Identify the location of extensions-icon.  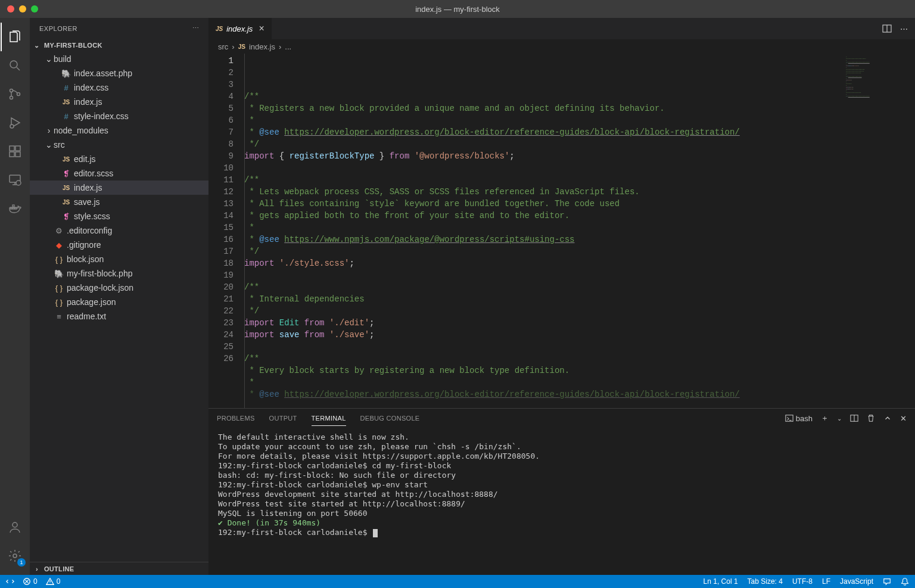
(15, 151).